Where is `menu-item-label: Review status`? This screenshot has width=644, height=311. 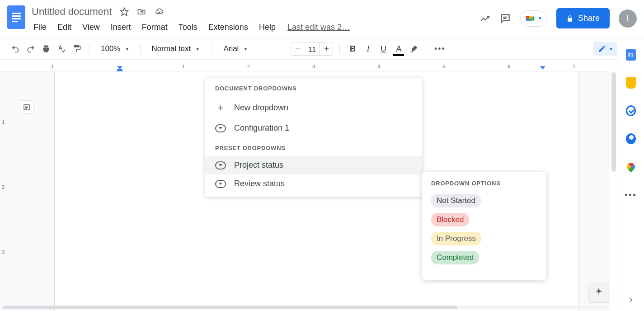
menu-item-label: Review status is located at coordinates (259, 184).